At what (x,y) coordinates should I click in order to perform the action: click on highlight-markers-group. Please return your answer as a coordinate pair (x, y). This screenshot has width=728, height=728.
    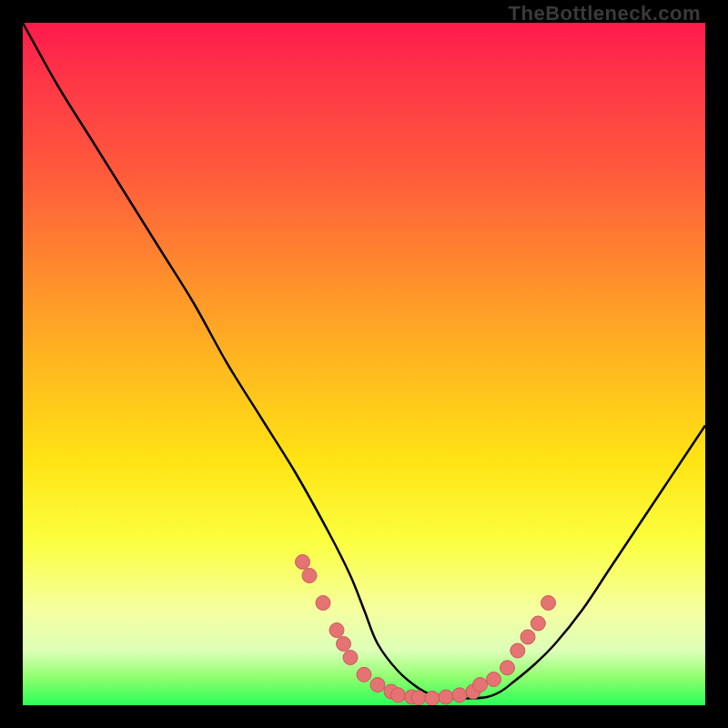
    Looking at the image, I should click on (426, 631).